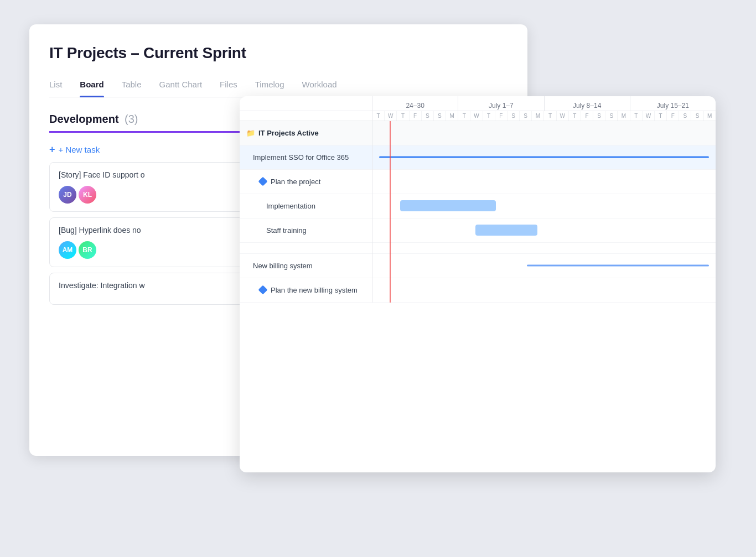 The width and height of the screenshot is (756, 557). Describe the element at coordinates (296, 181) in the screenshot. I see `task-label-plan: Plan the project` at that location.